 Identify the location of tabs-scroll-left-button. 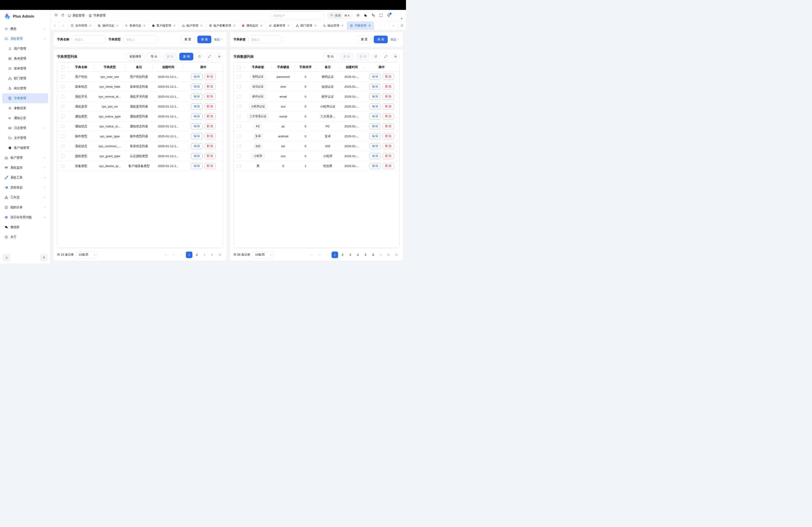
(55, 26).